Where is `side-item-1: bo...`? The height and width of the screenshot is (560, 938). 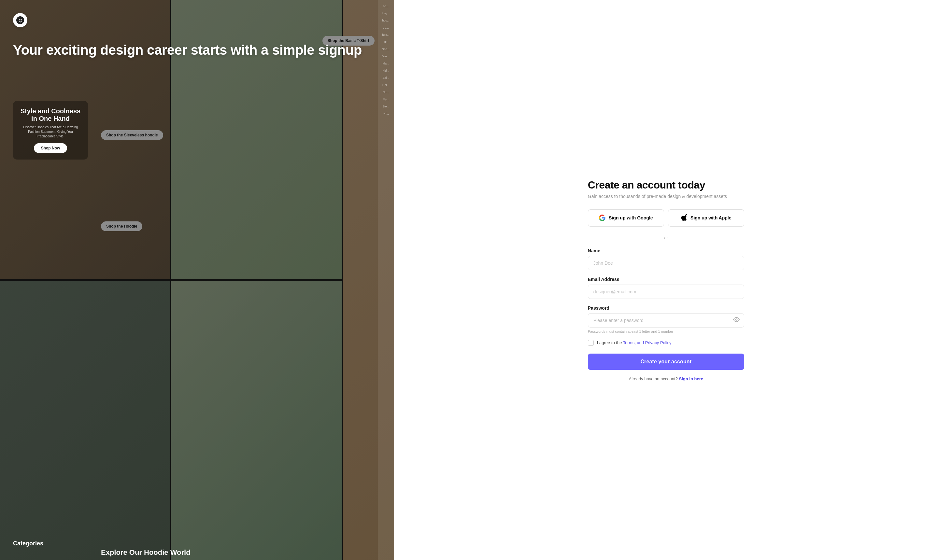
side-item-1: bo... is located at coordinates (386, 6).